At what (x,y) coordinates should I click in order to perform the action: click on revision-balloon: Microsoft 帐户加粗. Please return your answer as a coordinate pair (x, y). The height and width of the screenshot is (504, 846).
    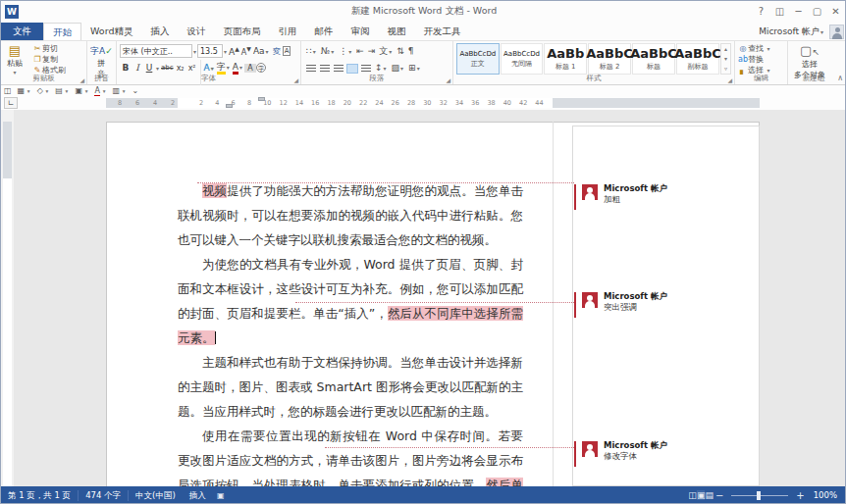
    Looking at the image, I should click on (667, 194).